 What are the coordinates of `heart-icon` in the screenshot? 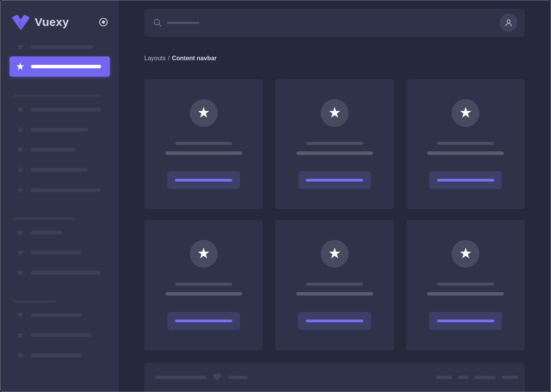 It's located at (217, 377).